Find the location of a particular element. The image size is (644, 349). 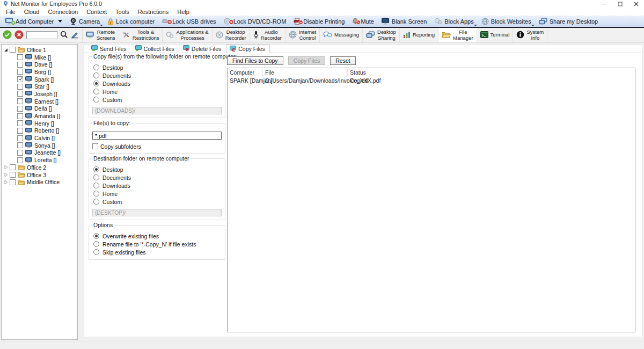

source-downloads-option: Downloads is located at coordinates (158, 84).